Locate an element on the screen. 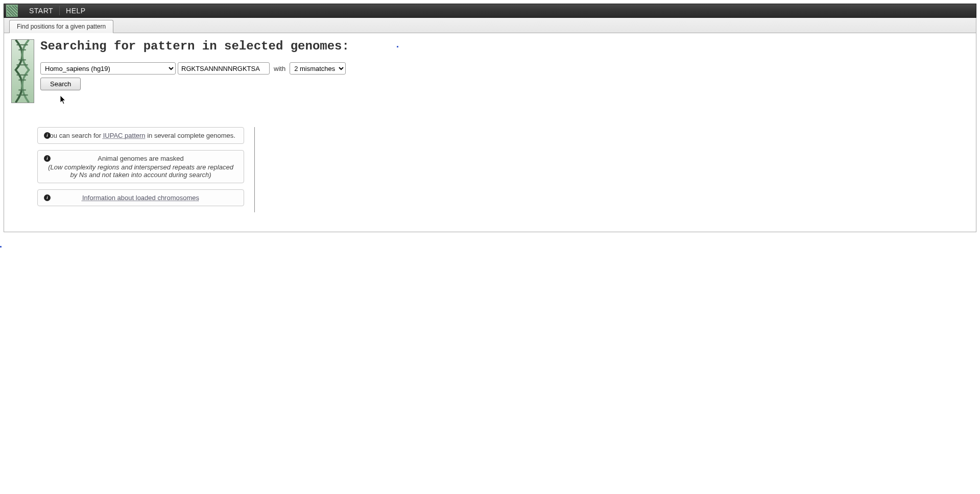 The width and height of the screenshot is (980, 494). info-box-chromosomes: i Information about loaded chromosomes is located at coordinates (141, 198).